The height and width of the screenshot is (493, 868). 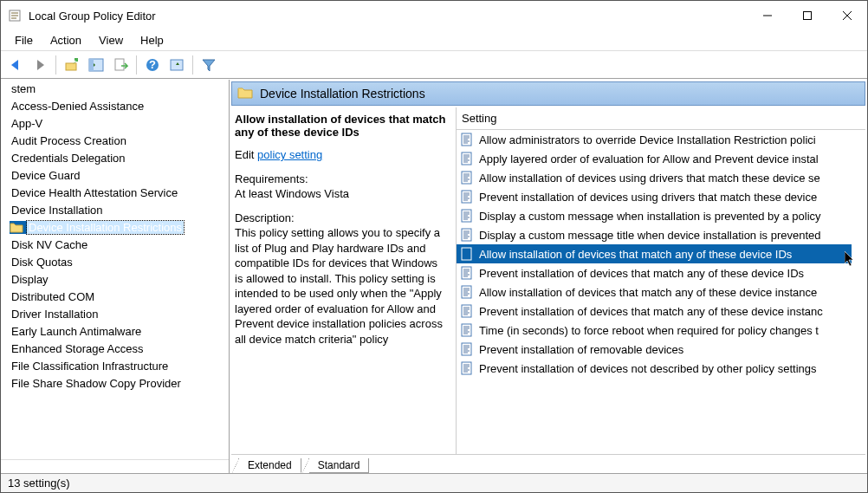 What do you see at coordinates (858, 285) in the screenshot?
I see `list-vertical-scrollbar` at bounding box center [858, 285].